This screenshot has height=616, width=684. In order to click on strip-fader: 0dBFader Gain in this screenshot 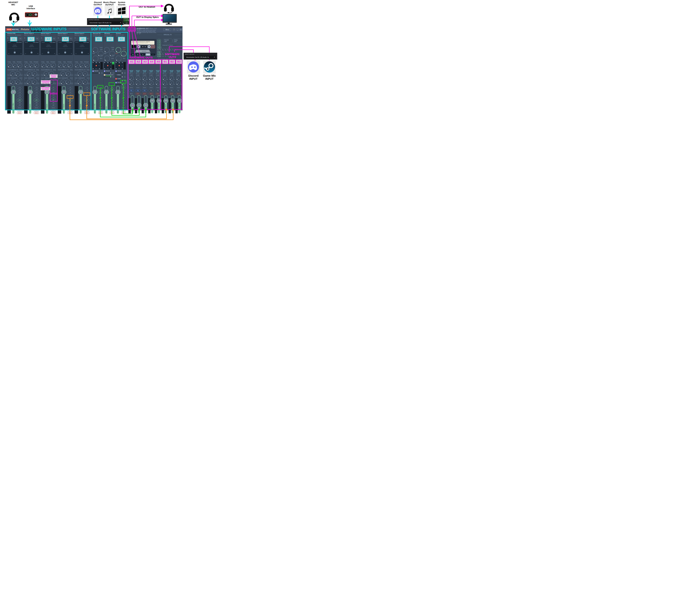, I will do `click(81, 100)`.